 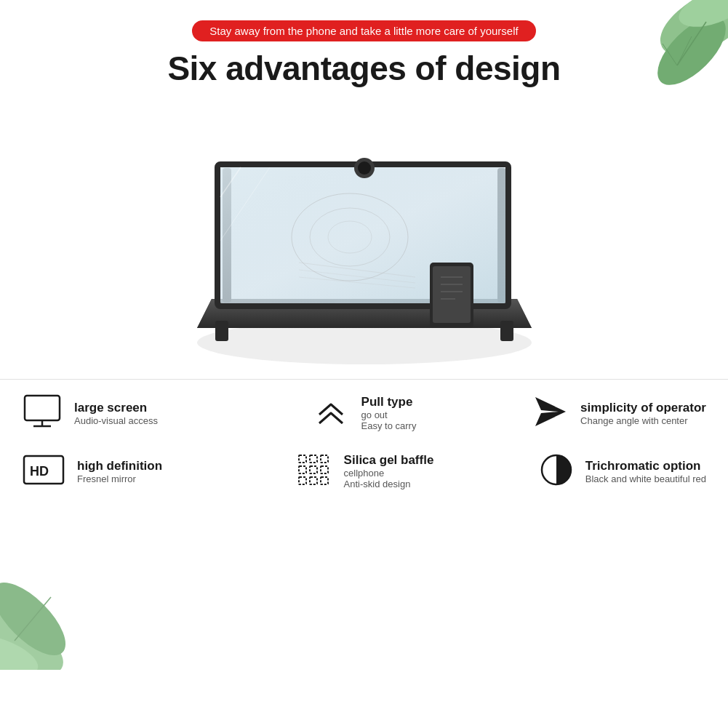 What do you see at coordinates (389, 484) in the screenshot?
I see `silica-sub2: Anti-skid design` at bounding box center [389, 484].